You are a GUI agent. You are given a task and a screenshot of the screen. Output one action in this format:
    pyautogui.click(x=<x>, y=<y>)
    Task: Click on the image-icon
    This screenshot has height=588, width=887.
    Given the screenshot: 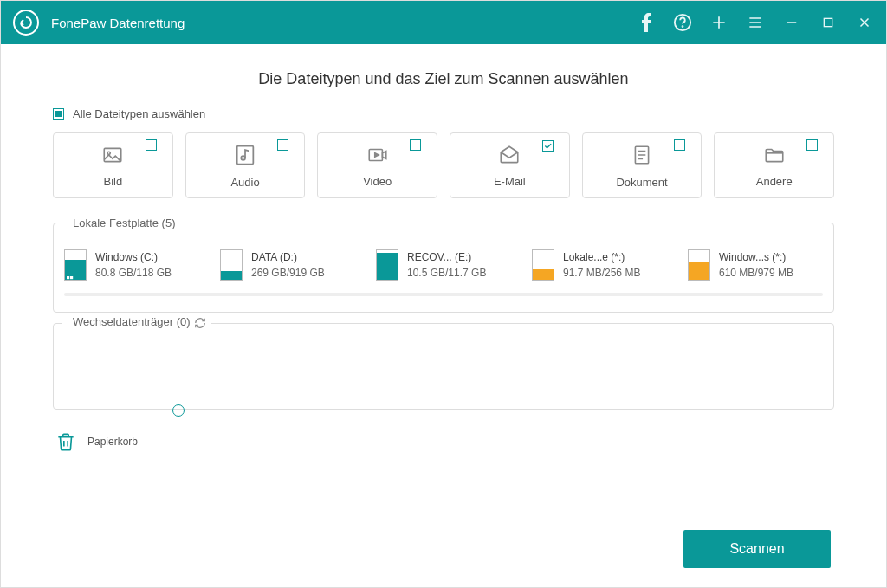 What is the action you would take?
    pyautogui.click(x=113, y=157)
    